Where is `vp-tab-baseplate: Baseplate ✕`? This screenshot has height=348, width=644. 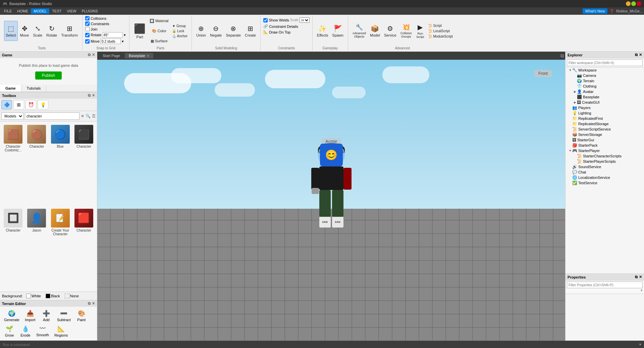 vp-tab-baseplate: Baseplate ✕ is located at coordinates (139, 56).